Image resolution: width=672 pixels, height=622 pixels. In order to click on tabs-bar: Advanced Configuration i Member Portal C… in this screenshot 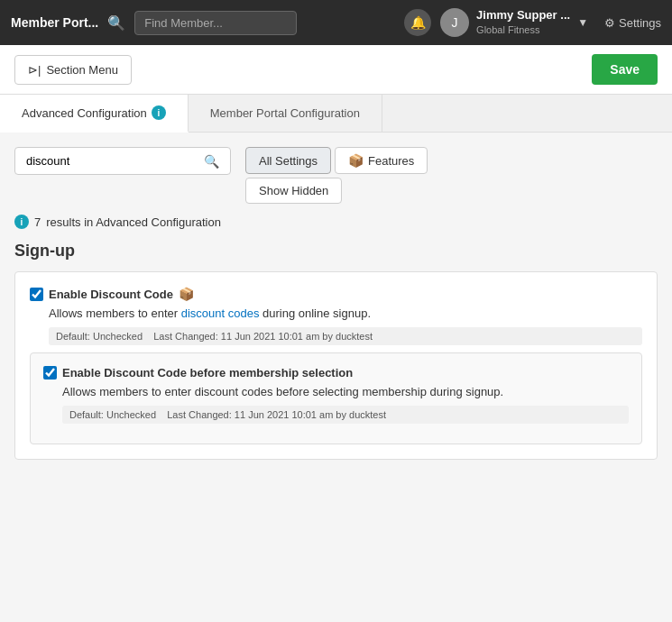, I will do `click(336, 114)`.